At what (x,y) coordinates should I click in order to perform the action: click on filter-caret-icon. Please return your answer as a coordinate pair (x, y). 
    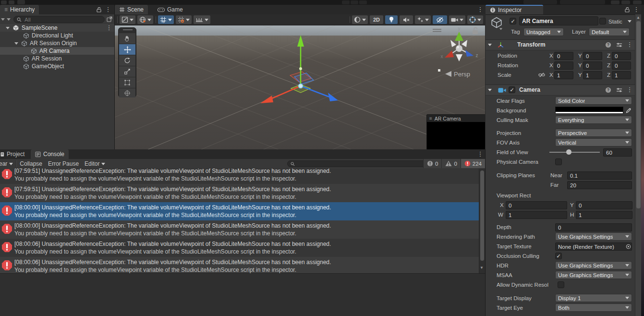
    Looking at the image, I should click on (9, 19).